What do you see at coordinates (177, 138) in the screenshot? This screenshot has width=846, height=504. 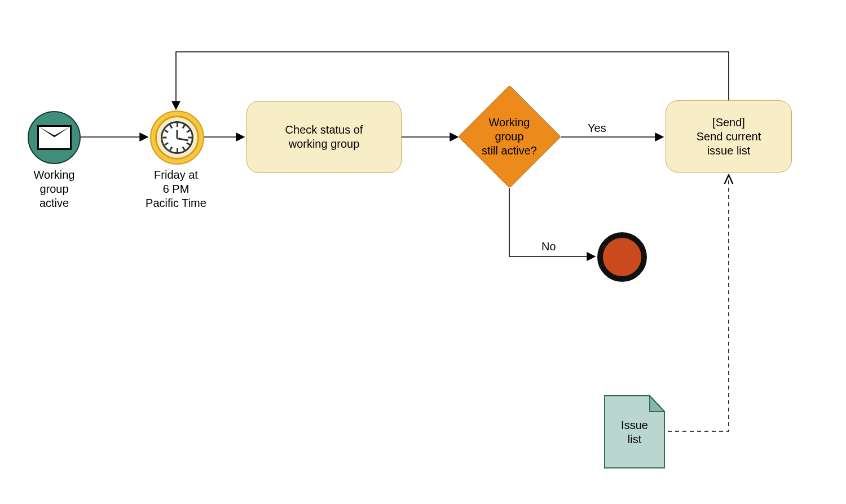 I see `timer-ring` at bounding box center [177, 138].